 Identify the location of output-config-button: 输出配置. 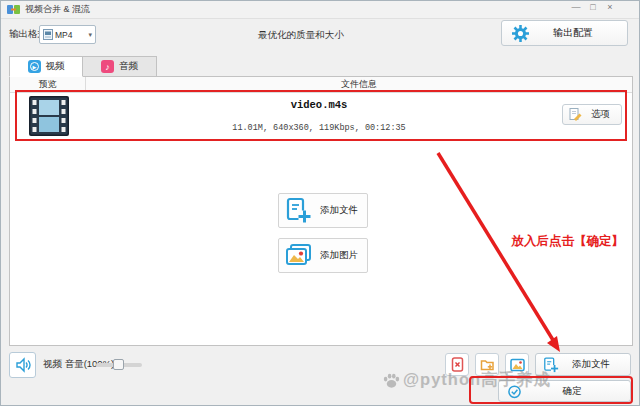
(564, 33).